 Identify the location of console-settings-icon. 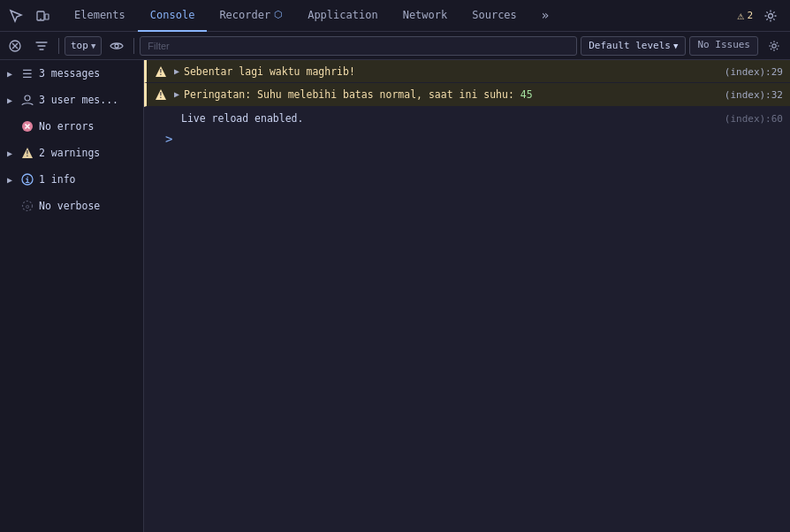
(774, 46).